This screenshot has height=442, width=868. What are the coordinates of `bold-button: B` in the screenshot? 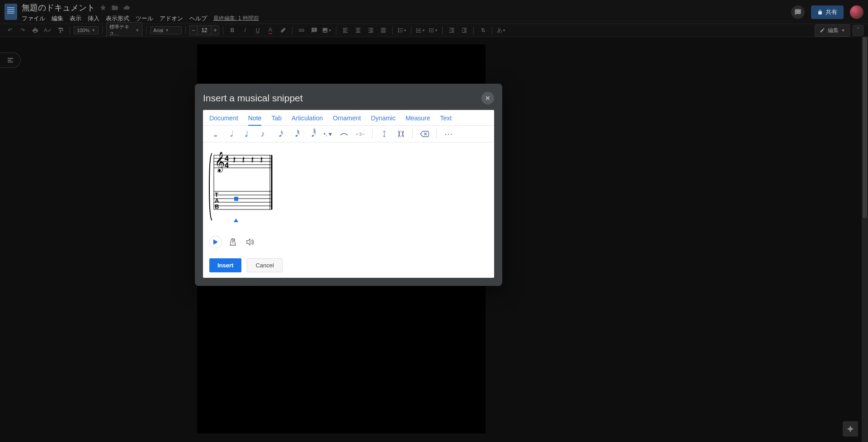 It's located at (232, 30).